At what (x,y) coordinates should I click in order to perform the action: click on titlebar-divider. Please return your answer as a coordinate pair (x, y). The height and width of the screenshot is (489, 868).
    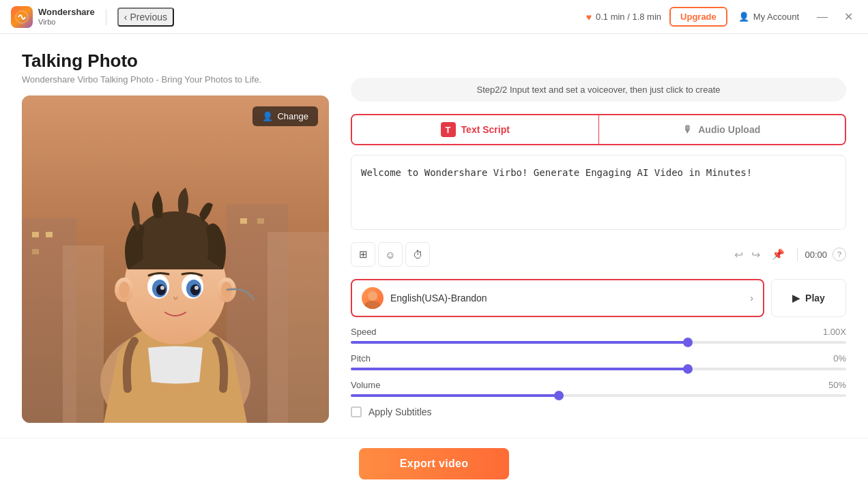
    Looking at the image, I should click on (106, 17).